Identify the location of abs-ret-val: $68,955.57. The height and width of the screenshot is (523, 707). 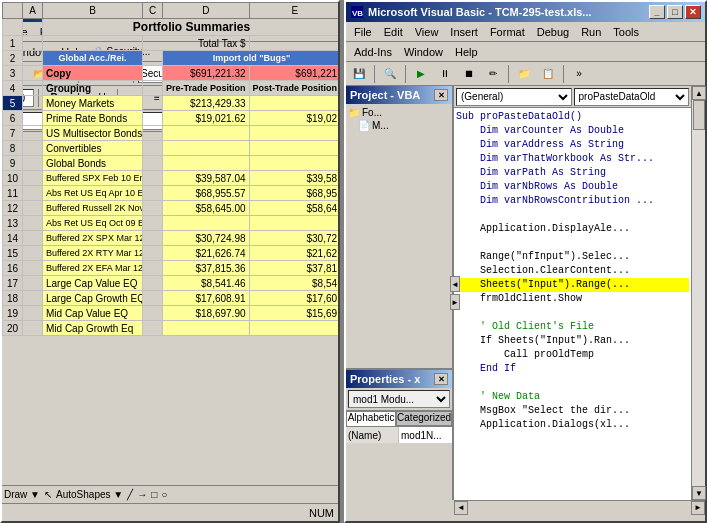
(206, 194).